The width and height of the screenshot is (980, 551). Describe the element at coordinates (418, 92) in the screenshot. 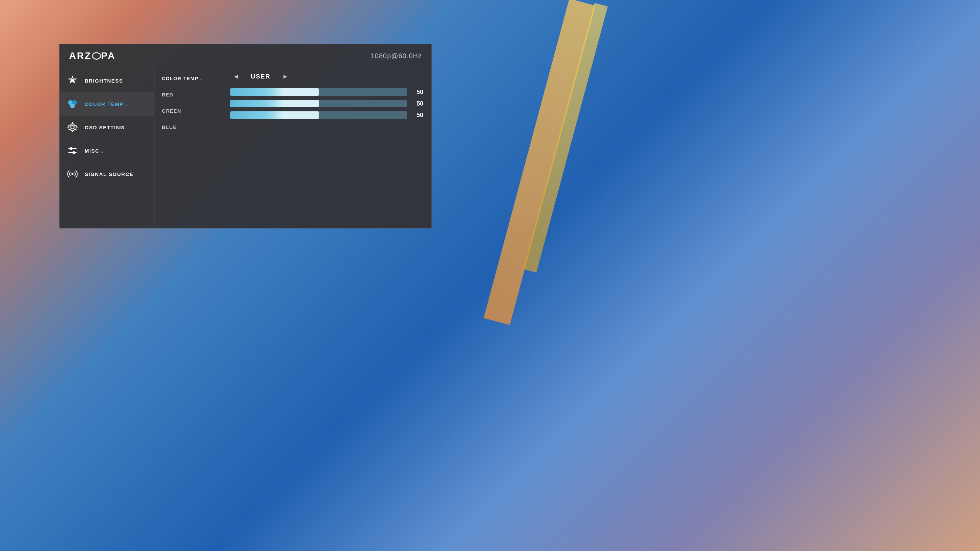

I see `red-value: 50` at that location.